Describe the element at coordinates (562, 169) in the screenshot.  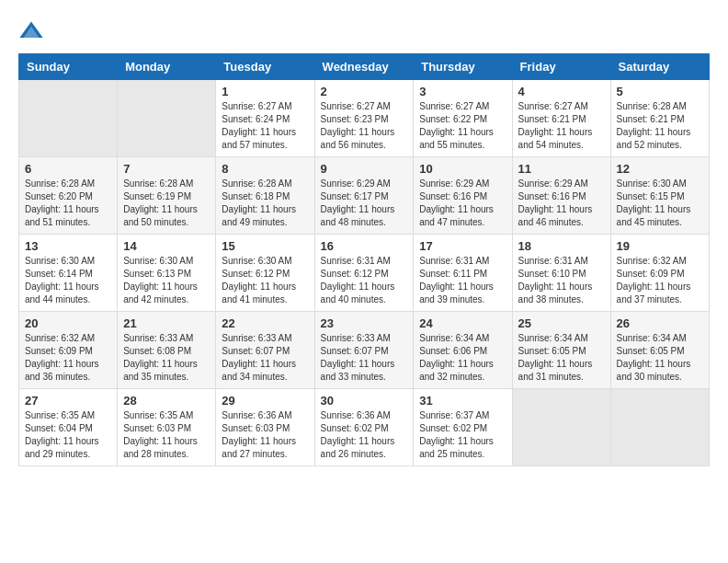
I see `day-number: 11` at that location.